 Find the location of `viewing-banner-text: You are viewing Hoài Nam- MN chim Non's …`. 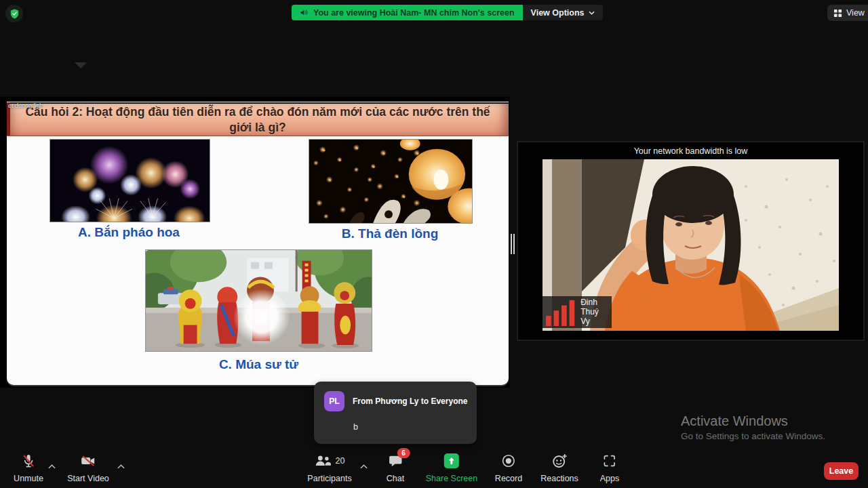

viewing-banner-text: You are viewing Hoài Nam- MN chim Non's … is located at coordinates (414, 13).